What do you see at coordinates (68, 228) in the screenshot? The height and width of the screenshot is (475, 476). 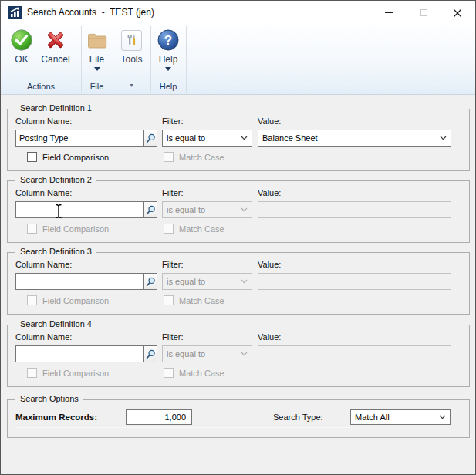 I see `field-comparison-checkbox-2: Field Comparison` at bounding box center [68, 228].